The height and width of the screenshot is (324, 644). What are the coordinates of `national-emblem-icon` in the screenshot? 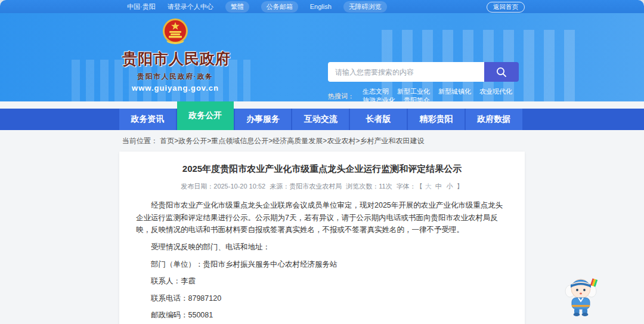 It's located at (175, 32).